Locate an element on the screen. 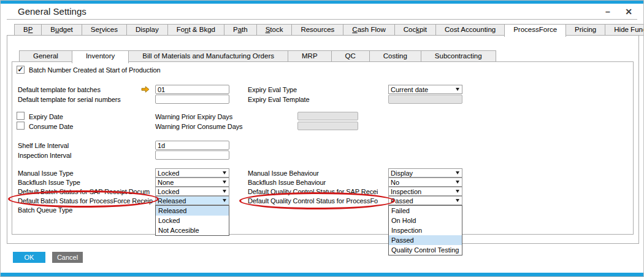 The height and width of the screenshot is (277, 644). expiry-eval-template-input is located at coordinates (426, 99).